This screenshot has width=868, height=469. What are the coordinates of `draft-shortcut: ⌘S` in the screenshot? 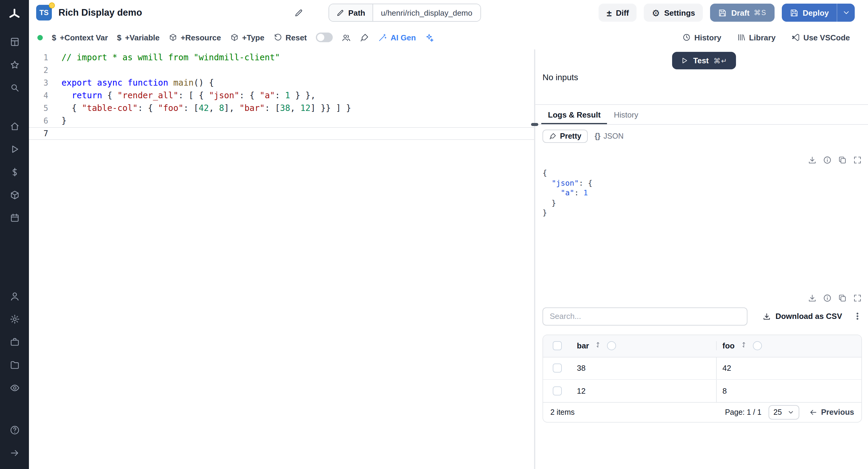 It's located at (760, 13).